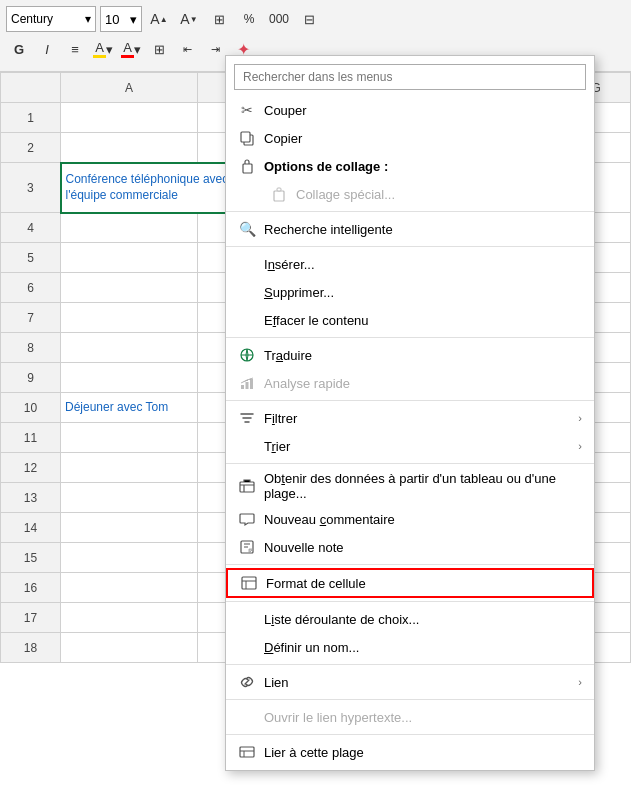  I want to click on couper-label: Couper, so click(423, 110).